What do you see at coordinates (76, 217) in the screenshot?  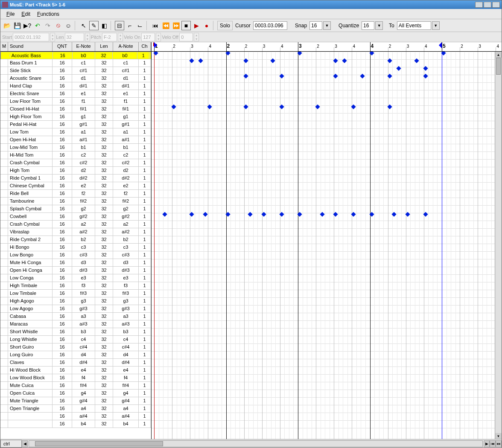 I see `sound-row: Cowbell16g#232g#21` at bounding box center [76, 217].